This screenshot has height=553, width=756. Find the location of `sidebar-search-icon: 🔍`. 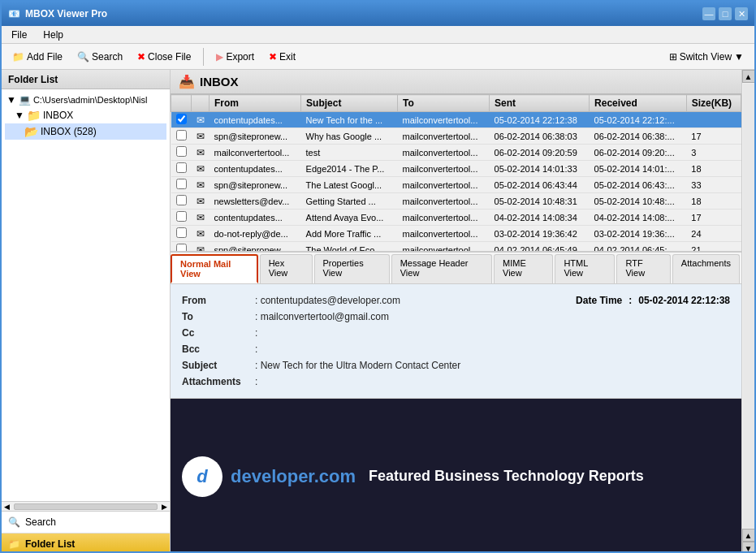

sidebar-search-icon: 🔍 is located at coordinates (15, 522).